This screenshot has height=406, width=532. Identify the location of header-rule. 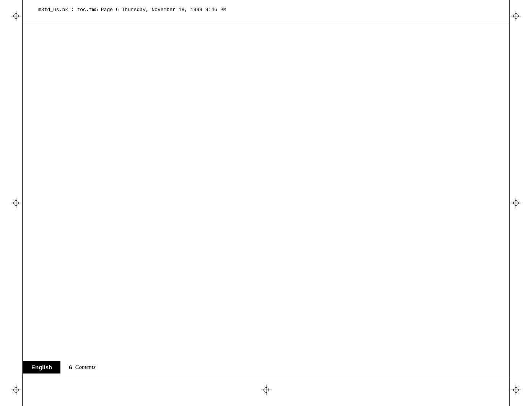
(266, 23).